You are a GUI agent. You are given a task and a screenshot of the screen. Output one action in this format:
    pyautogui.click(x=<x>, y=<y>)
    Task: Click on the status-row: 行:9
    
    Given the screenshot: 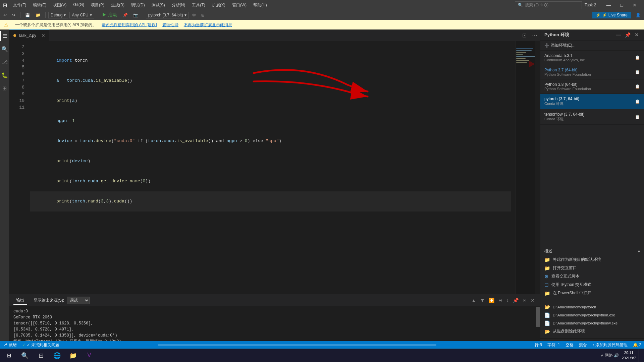 What is the action you would take?
    pyautogui.click(x=538, y=345)
    